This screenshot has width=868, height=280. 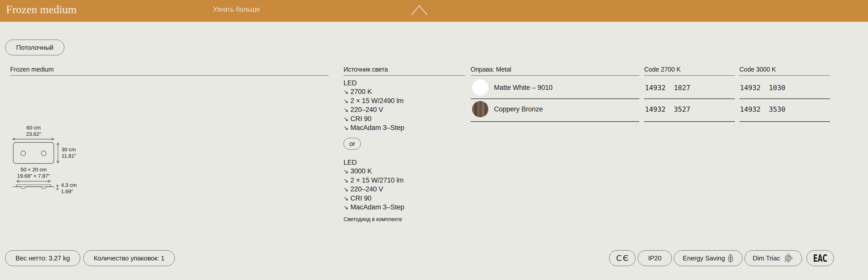 What do you see at coordinates (237, 9) in the screenshot?
I see `learn-more-link: Узнать больше` at bounding box center [237, 9].